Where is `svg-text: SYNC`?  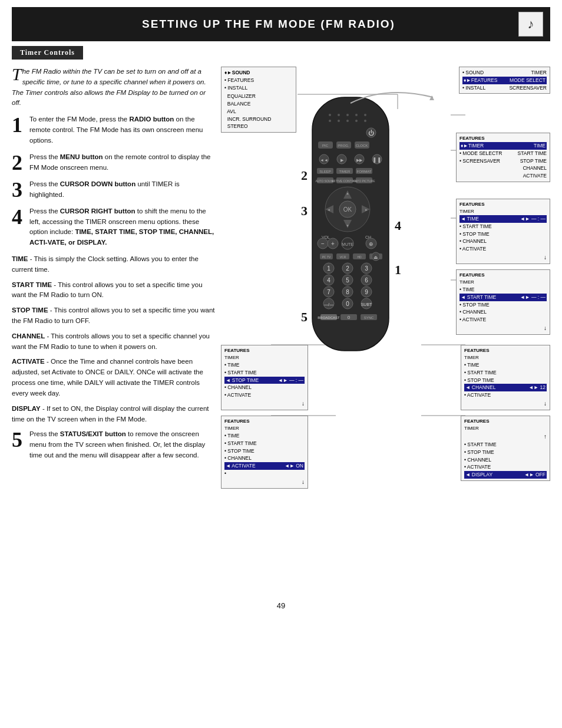
svg-text: SYNC is located at coordinates (369, 318).